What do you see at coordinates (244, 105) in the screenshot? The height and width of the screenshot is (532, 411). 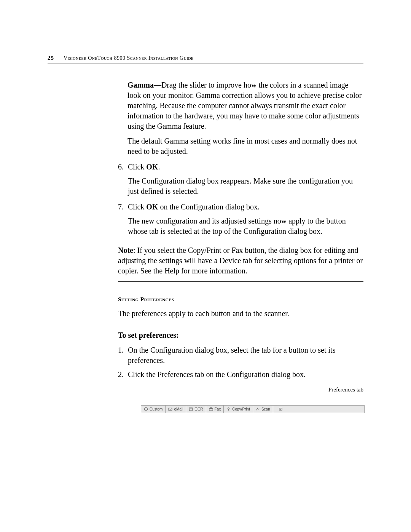 I see `gamma-desc: —Drag the slider to improve how the colo…` at bounding box center [244, 105].